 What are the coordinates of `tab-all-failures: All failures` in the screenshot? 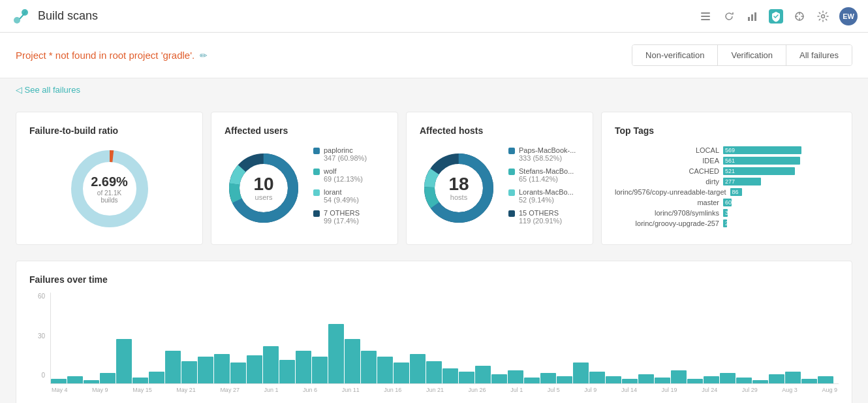 It's located at (819, 55).